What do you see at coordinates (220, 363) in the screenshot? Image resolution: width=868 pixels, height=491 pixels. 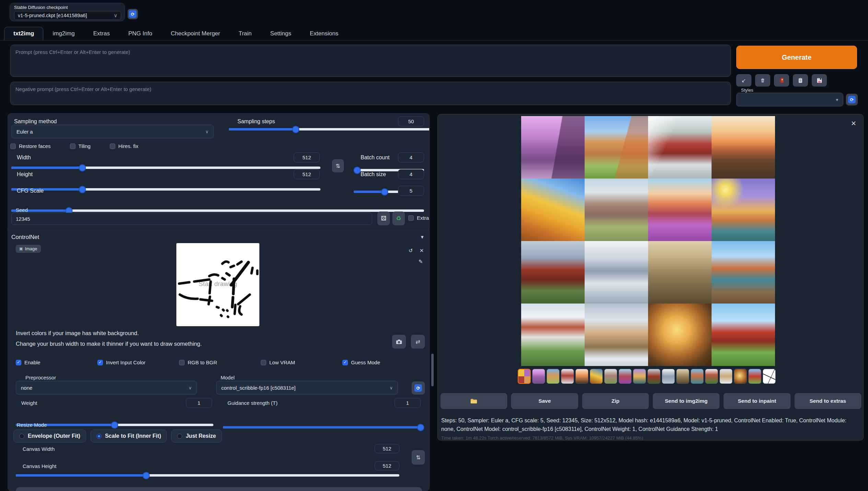 I see `cn-rgb-bgr-checkbox: RGB to BGR` at bounding box center [220, 363].